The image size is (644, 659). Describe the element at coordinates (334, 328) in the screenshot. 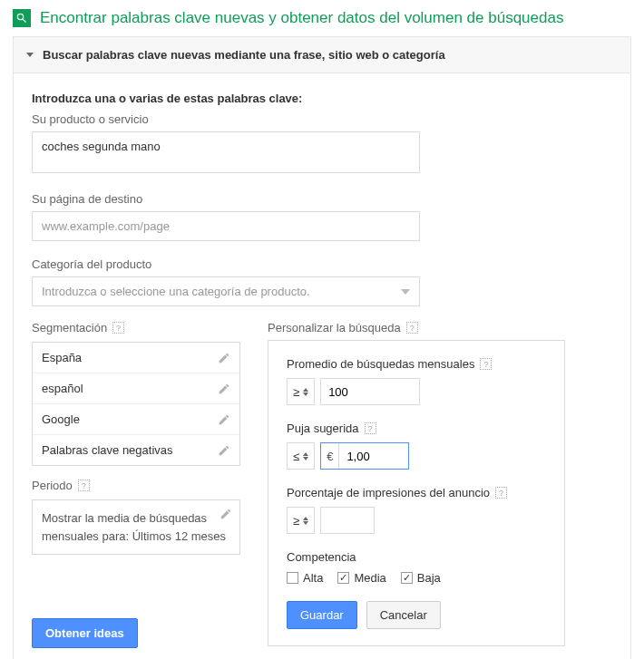

I see `customize-label: Personalizar la búsqueda` at that location.